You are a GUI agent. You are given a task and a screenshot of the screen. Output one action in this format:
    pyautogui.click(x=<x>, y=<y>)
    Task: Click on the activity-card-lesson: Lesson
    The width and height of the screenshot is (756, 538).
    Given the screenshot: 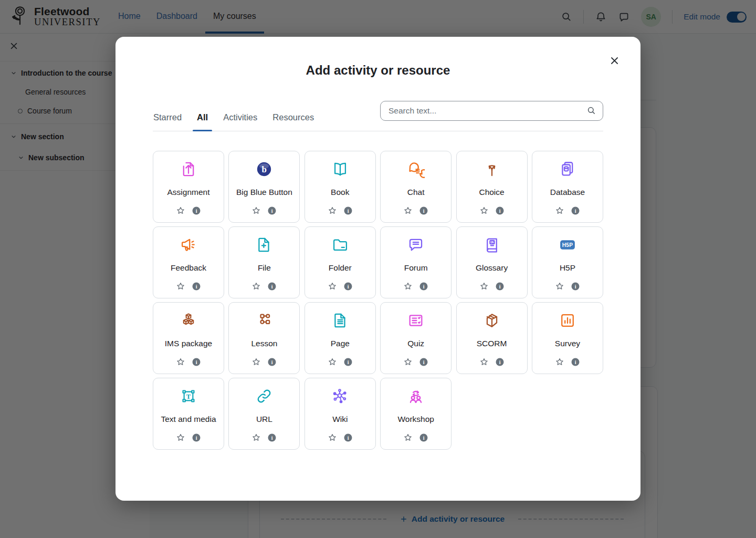 What is the action you would take?
    pyautogui.click(x=264, y=338)
    